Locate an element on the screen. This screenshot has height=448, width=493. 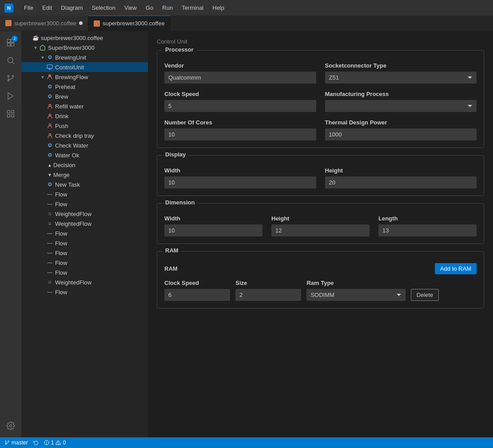
sidebar-item-wflow3: ≡ WeightedFlow is located at coordinates (84, 282).